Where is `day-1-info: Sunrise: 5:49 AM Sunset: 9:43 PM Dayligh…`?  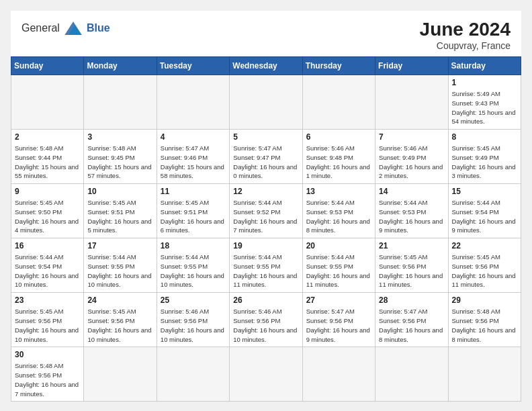
day-1-info: Sunrise: 5:49 AM Sunset: 9:43 PM Dayligh… is located at coordinates (485, 107).